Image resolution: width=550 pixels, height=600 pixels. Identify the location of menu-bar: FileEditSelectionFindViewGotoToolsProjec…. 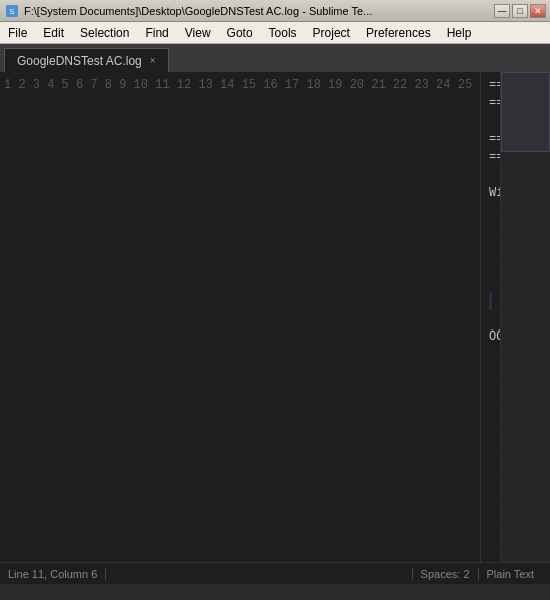
(275, 33).